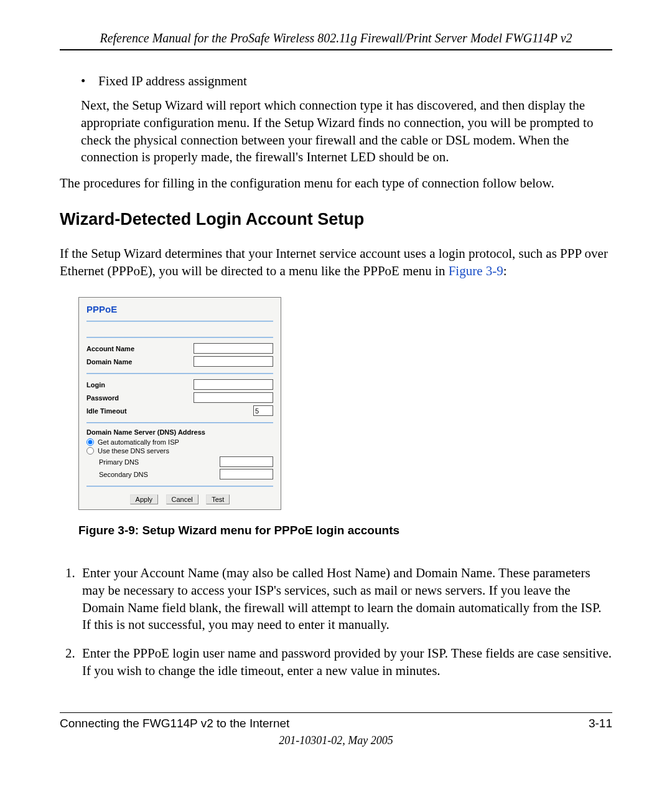 Image resolution: width=672 pixels, height=807 pixels. What do you see at coordinates (600, 724) in the screenshot?
I see `footer-page-number: 3-11` at bounding box center [600, 724].